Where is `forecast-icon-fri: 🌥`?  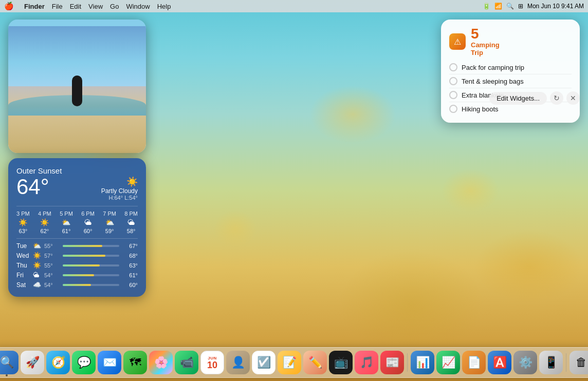
forecast-icon-fri: 🌥 is located at coordinates (39, 275).